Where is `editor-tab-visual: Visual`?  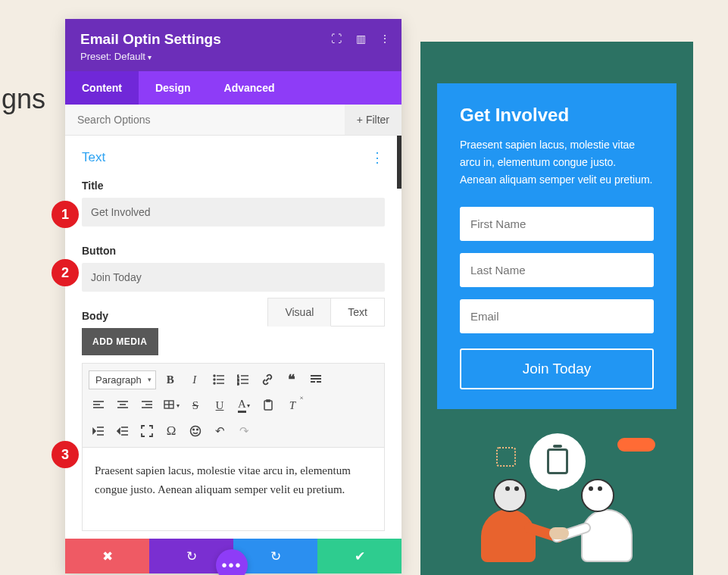 editor-tab-visual: Visual is located at coordinates (299, 312).